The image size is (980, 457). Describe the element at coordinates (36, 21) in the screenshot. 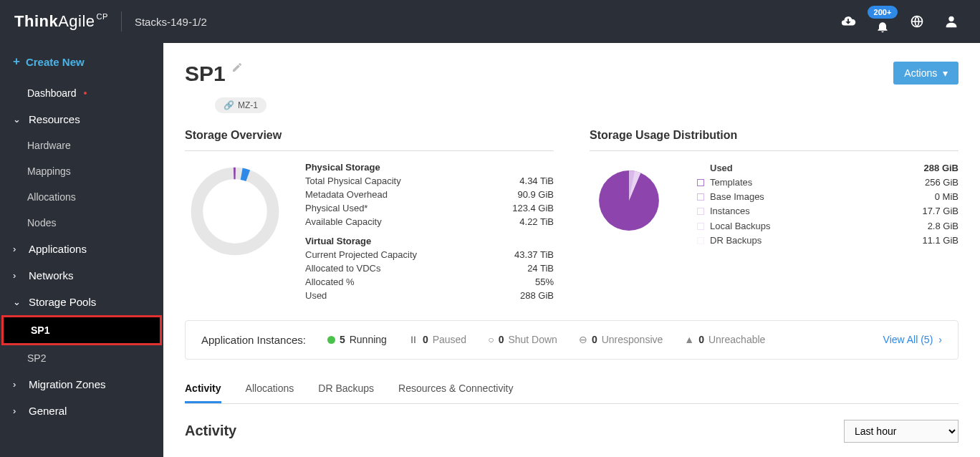

I see `brand-bold: Think` at that location.